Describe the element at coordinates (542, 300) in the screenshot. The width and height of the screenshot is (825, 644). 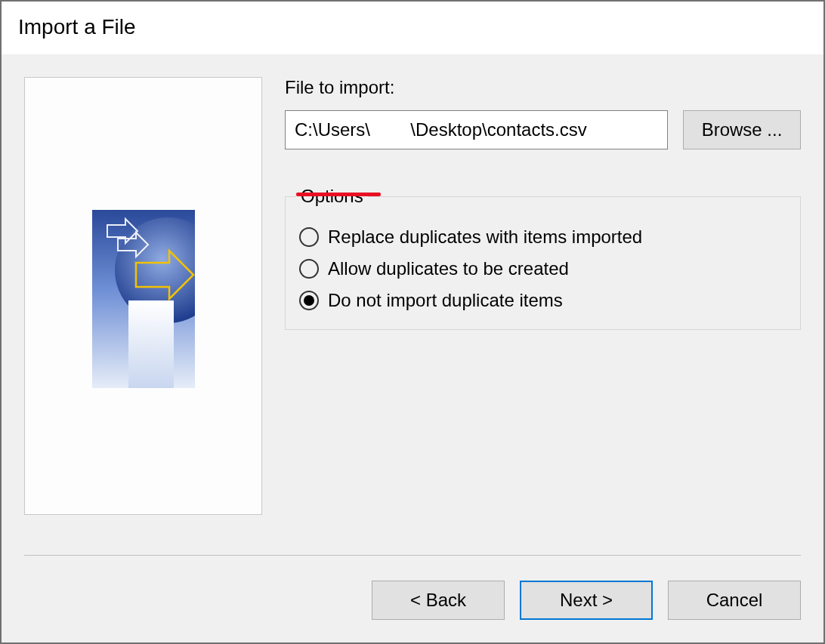
I see `option-no-duplicates: Do not import duplicate items` at that location.